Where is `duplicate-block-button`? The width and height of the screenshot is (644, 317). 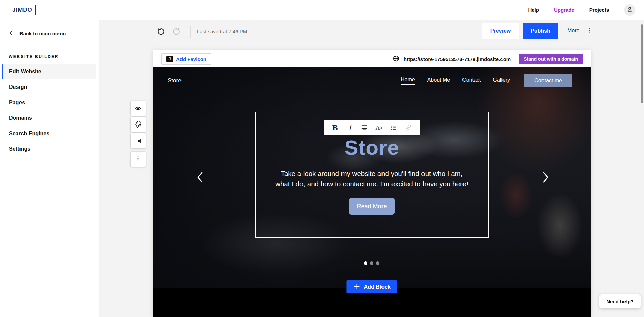
duplicate-block-button is located at coordinates (138, 141).